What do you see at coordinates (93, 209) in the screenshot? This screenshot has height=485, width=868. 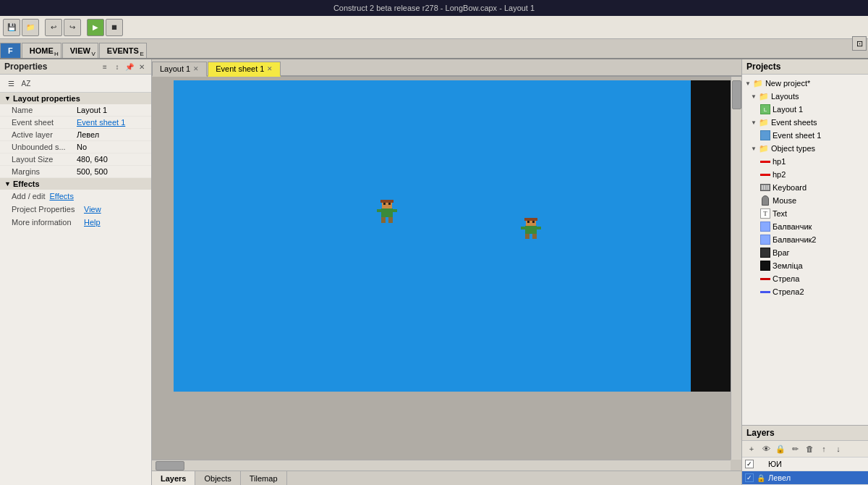 I see `project-props-link: View` at bounding box center [93, 209].